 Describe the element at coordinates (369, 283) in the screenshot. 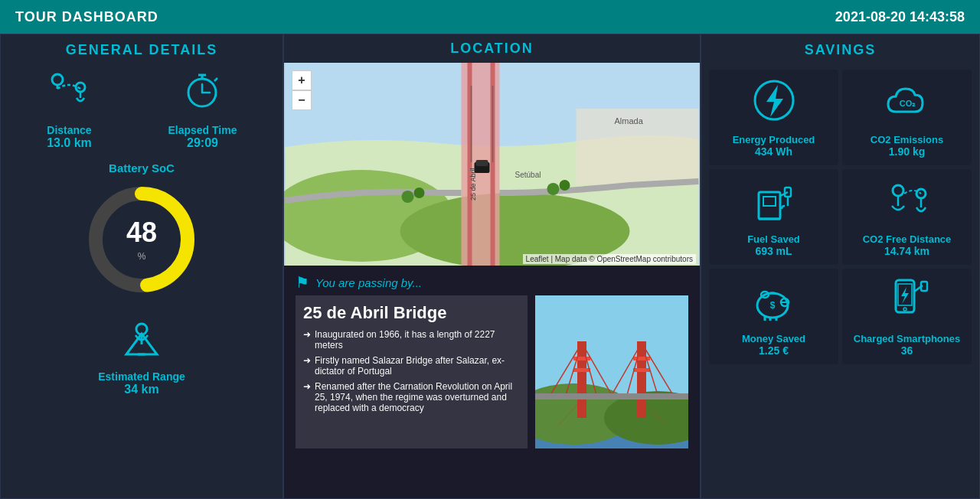

I see `poi-passing-text: You are passing by...` at that location.